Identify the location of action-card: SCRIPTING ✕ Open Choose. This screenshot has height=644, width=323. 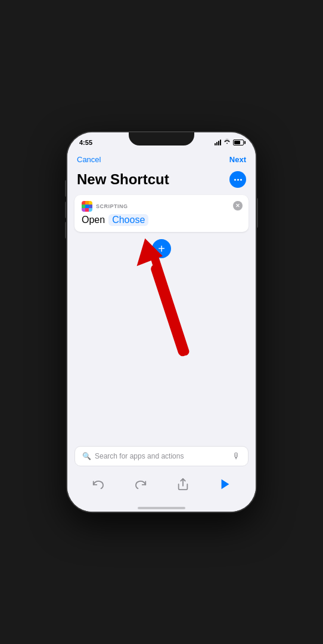
(162, 213).